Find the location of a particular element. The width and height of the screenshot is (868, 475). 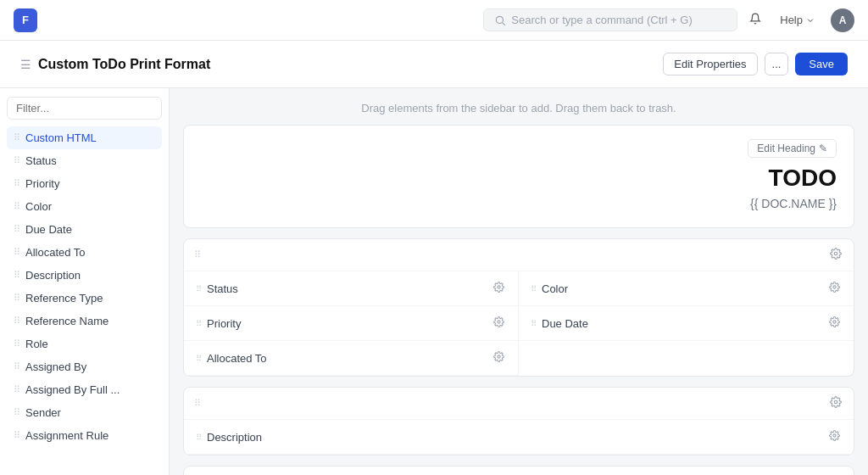

field-gear-status is located at coordinates (498, 288).